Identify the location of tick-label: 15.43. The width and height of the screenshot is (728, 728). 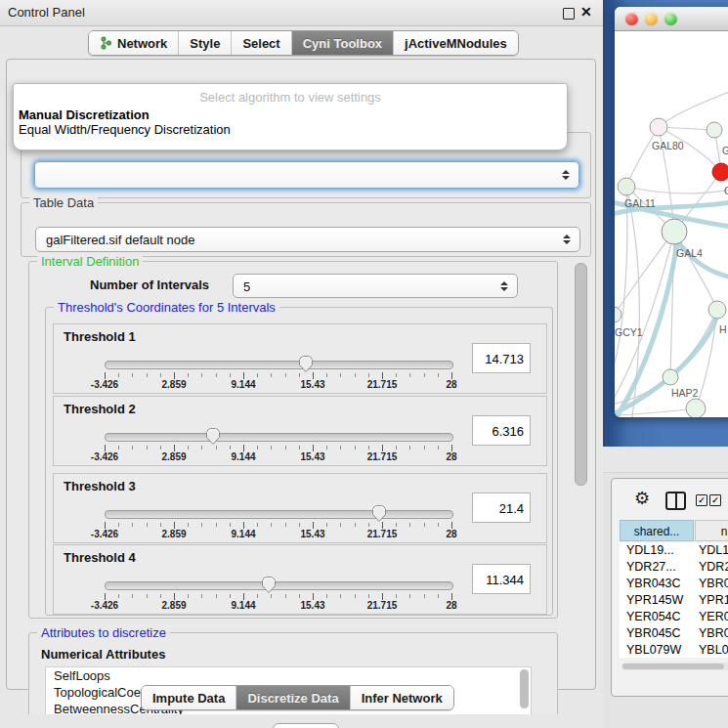
(313, 457).